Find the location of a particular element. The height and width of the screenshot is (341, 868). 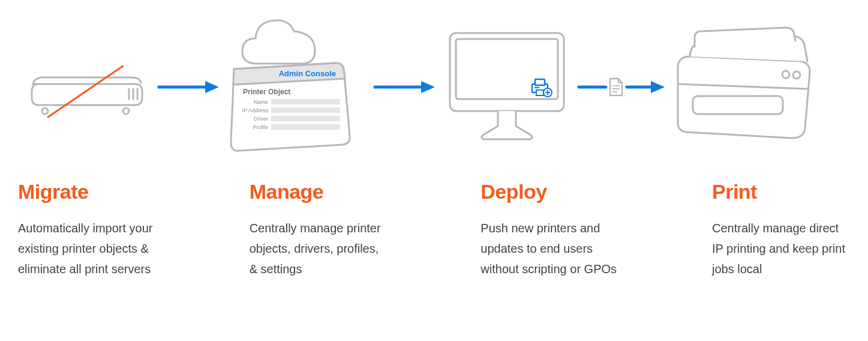

col-print: Print Centrally manage direct IP printin… is located at coordinates (781, 229).